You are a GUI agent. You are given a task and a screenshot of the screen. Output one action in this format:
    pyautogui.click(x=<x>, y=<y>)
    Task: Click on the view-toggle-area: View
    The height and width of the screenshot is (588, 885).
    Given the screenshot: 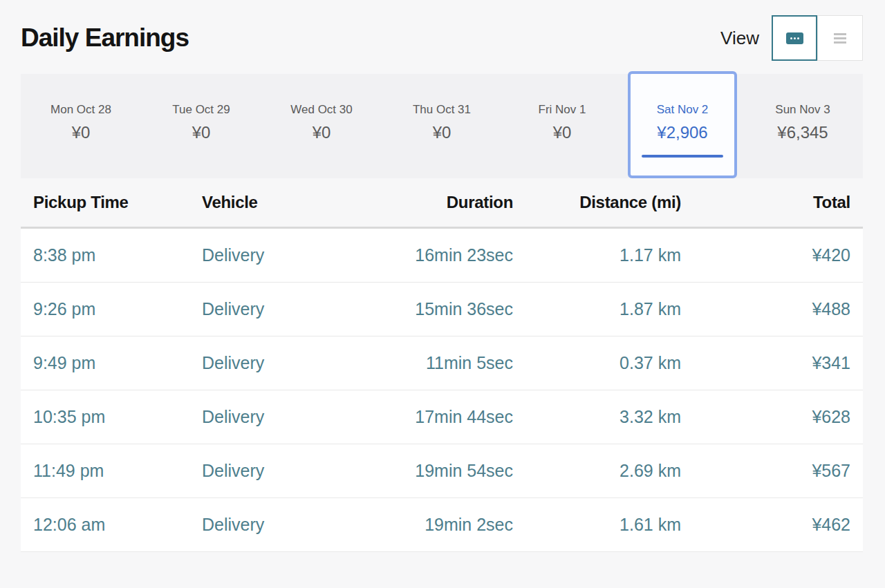 What is the action you would take?
    pyautogui.click(x=792, y=38)
    